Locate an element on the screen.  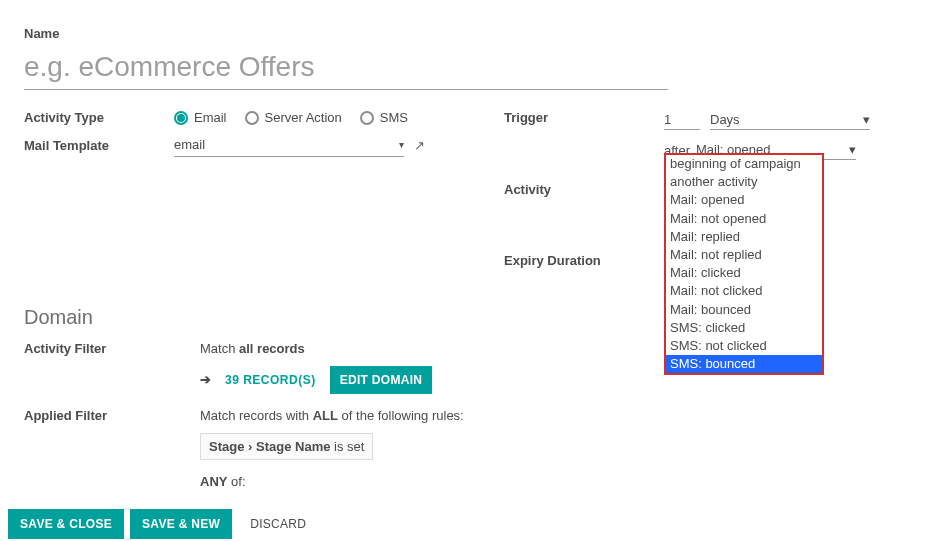
mail-template-label: Mail Template is located at coordinates (99, 146).